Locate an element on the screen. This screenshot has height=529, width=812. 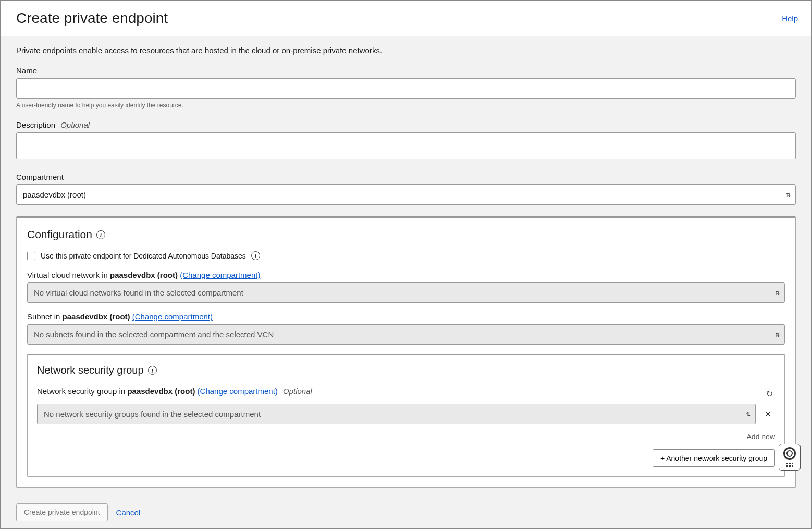
subnet-change-compartment: (Change compartment) is located at coordinates (173, 317).